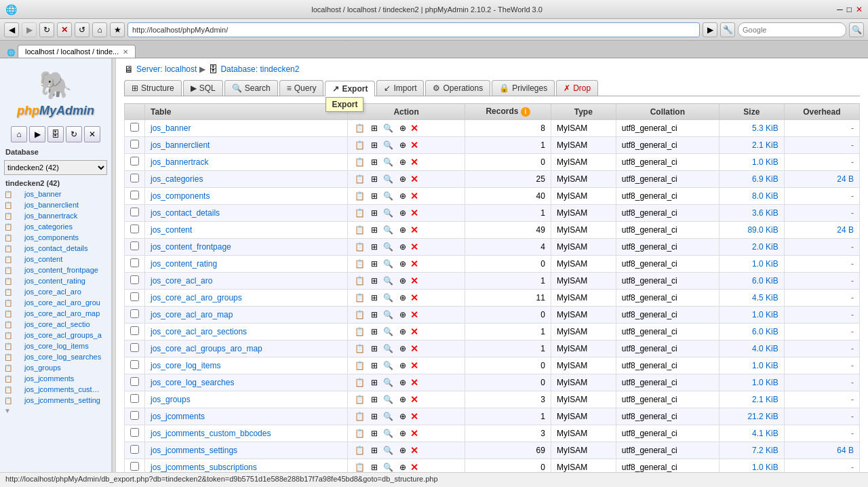 This screenshot has height=487, width=868. I want to click on table-name-link: jos_core_log_searches, so click(193, 383).